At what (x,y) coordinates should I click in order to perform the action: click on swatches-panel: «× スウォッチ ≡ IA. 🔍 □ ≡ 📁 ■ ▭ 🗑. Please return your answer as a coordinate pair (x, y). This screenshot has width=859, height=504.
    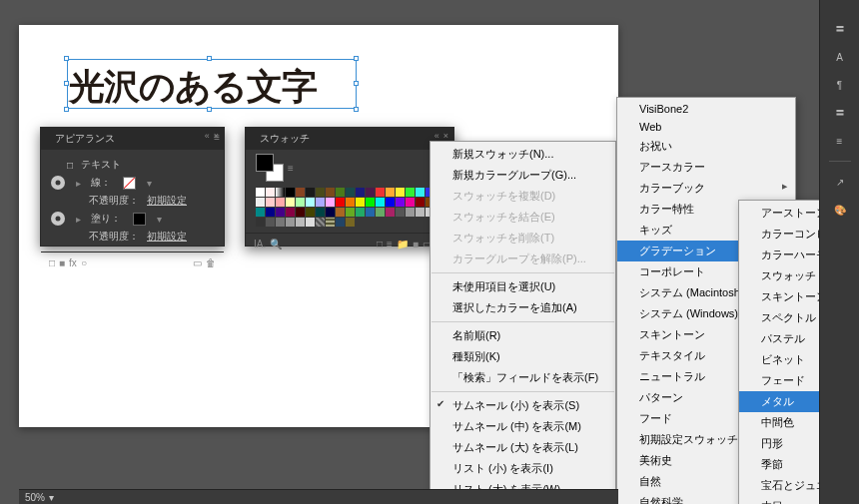
    Looking at the image, I should click on (350, 187).